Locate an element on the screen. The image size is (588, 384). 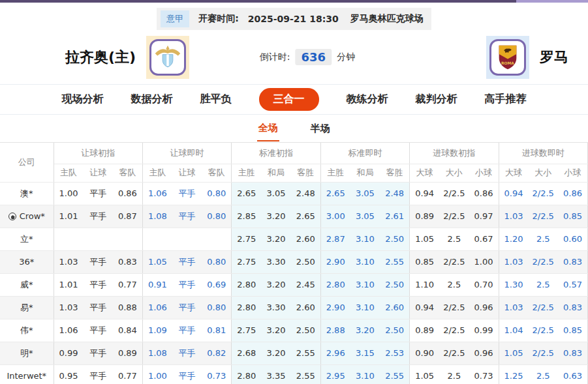
sub-column-header: 和局 is located at coordinates (275, 173).